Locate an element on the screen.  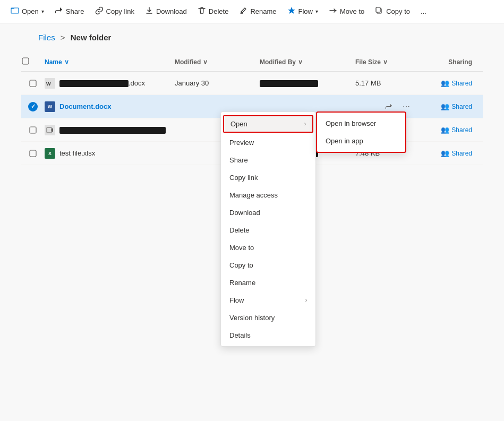
share-icon is located at coordinates (59, 12).